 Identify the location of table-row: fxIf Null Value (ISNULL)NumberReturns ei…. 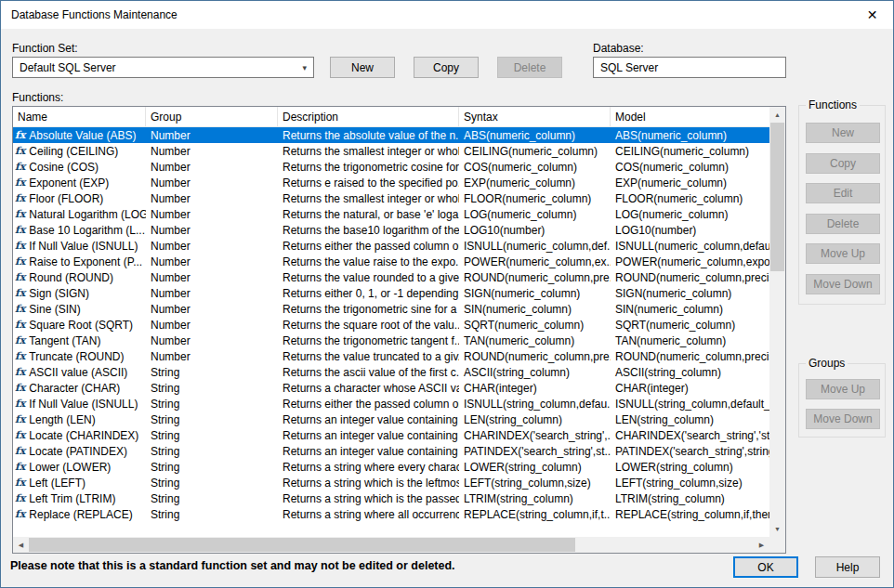
(391, 245).